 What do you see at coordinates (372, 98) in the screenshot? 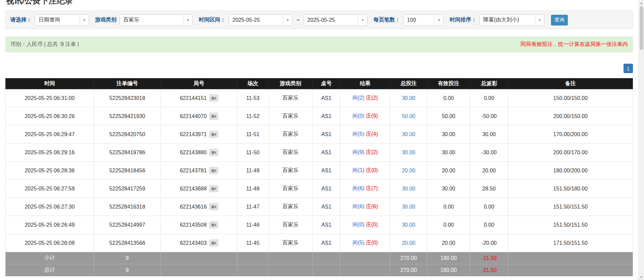
I see `result-banker: 庄(2)` at bounding box center [372, 98].